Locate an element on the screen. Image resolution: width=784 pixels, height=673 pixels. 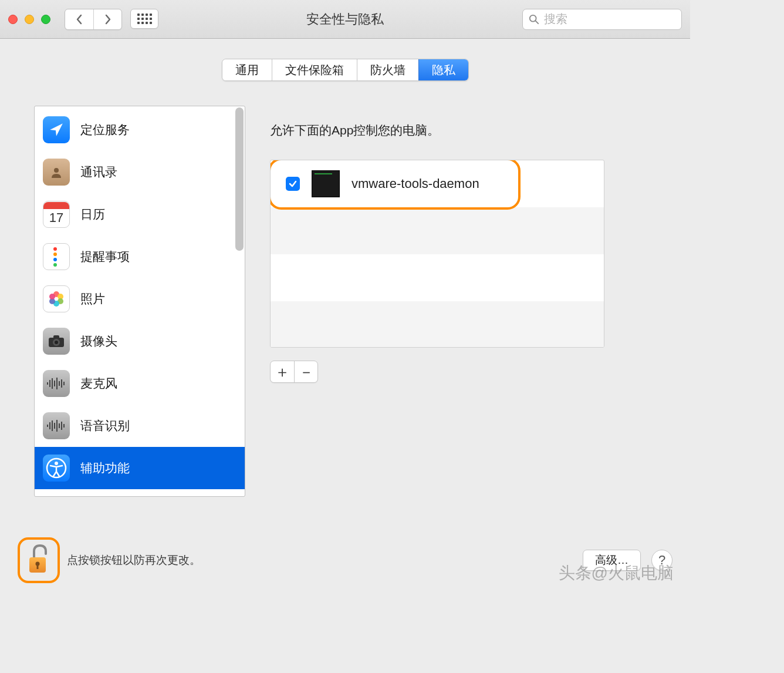
sidebar-item-reminders: 提醒事项 is located at coordinates (137, 257).